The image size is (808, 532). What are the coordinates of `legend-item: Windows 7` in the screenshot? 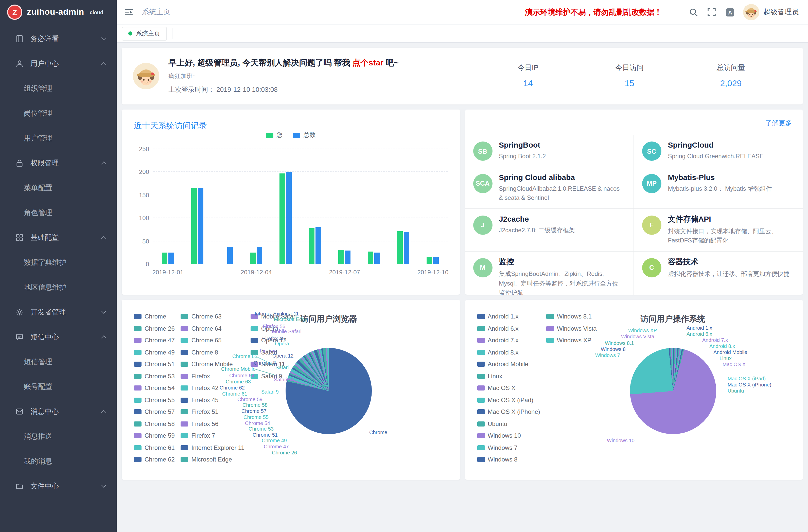 It's located at (509, 447).